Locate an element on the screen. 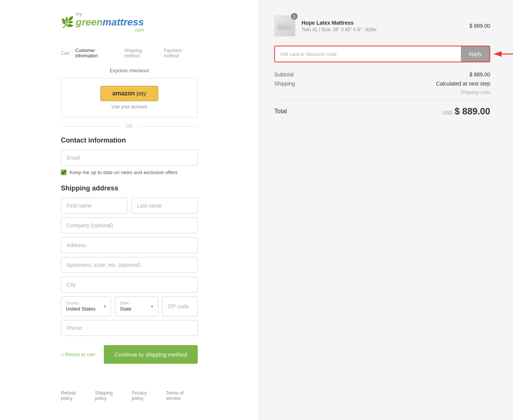  company-group is located at coordinates (129, 225).